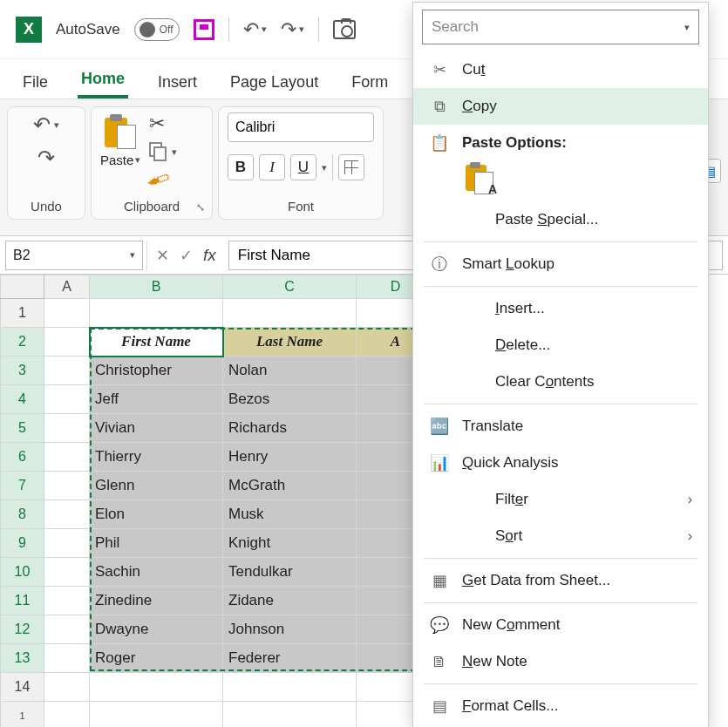 The image size is (728, 727). What do you see at coordinates (289, 288) in the screenshot?
I see `col-header-C: C` at bounding box center [289, 288].